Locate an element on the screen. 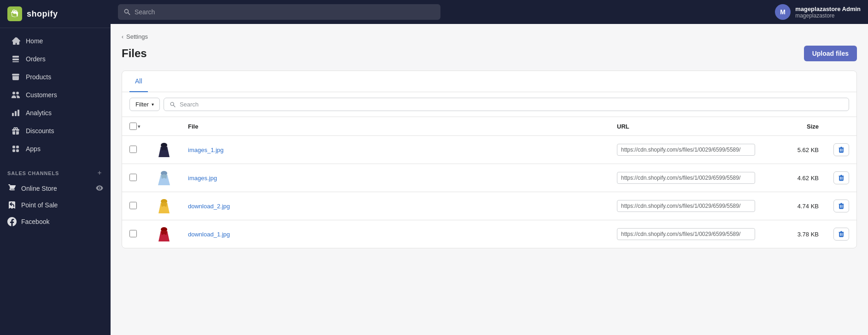 The width and height of the screenshot is (868, 335). file-url-0: https://cdn.shopify.com/s/files/1/0029/6… is located at coordinates (686, 150).